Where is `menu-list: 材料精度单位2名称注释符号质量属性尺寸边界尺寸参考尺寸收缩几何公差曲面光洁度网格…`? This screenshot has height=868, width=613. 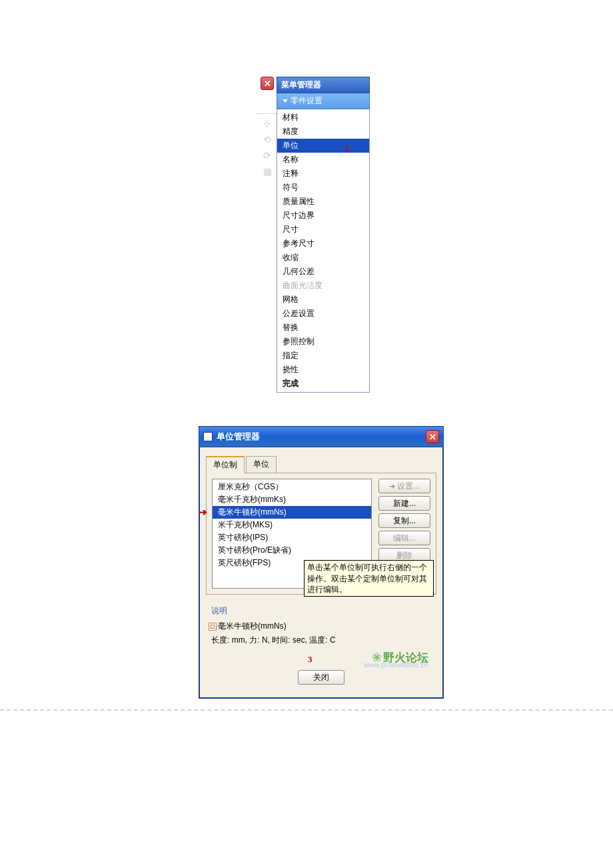
menu-list: 材料精度单位2名称注释符号质量属性尺寸边界尺寸参考尺寸收缩几何公差曲面光洁度网格… is located at coordinates (323, 251).